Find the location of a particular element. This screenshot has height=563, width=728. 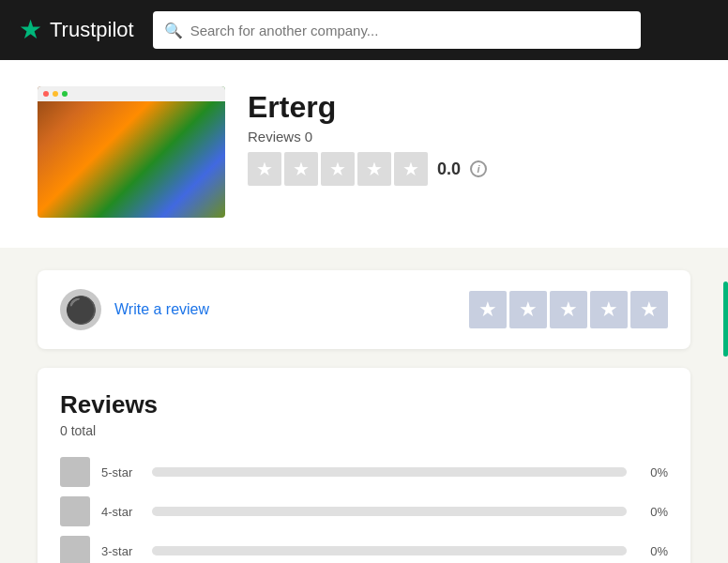

rating-label: 5-star is located at coordinates (121, 473).